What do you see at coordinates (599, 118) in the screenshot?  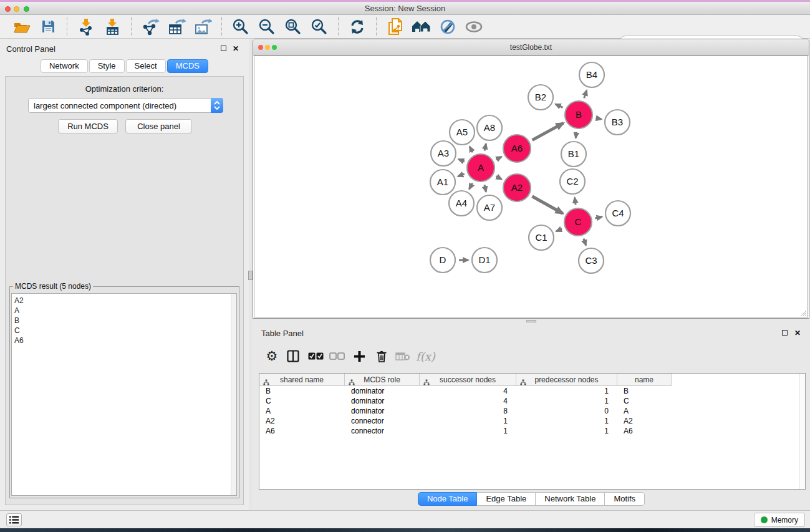 I see `graph-edge-B-B3` at bounding box center [599, 118].